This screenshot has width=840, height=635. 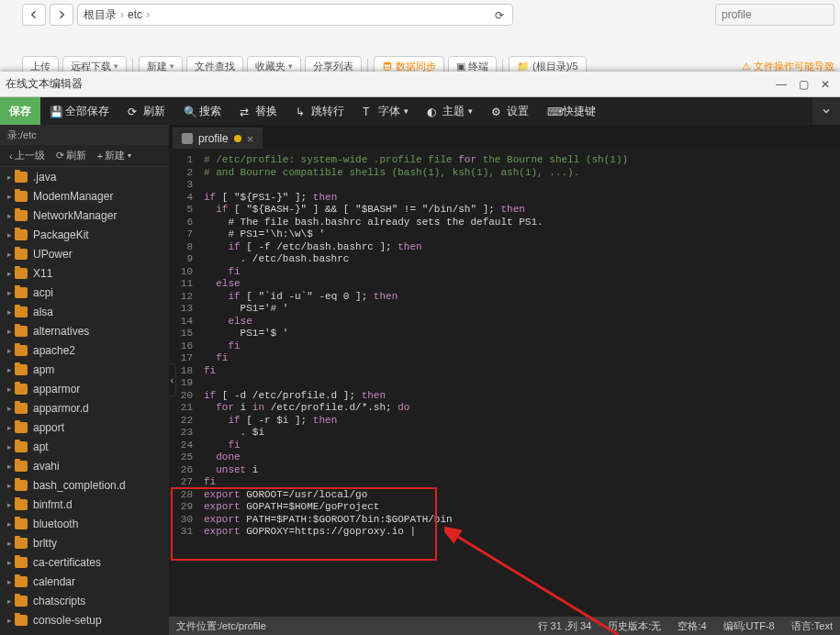 I want to click on search-input: profile, so click(x=775, y=15).